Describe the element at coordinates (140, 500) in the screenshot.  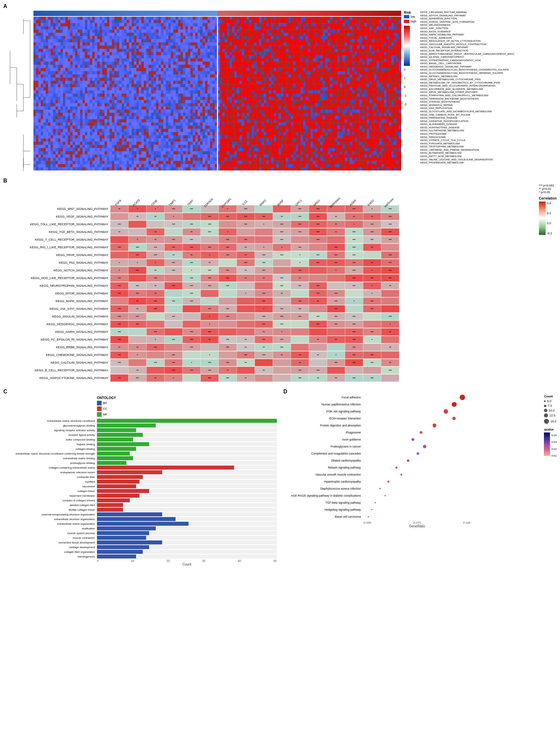
I see `bar-row: complex of collagen trimers` at that location.